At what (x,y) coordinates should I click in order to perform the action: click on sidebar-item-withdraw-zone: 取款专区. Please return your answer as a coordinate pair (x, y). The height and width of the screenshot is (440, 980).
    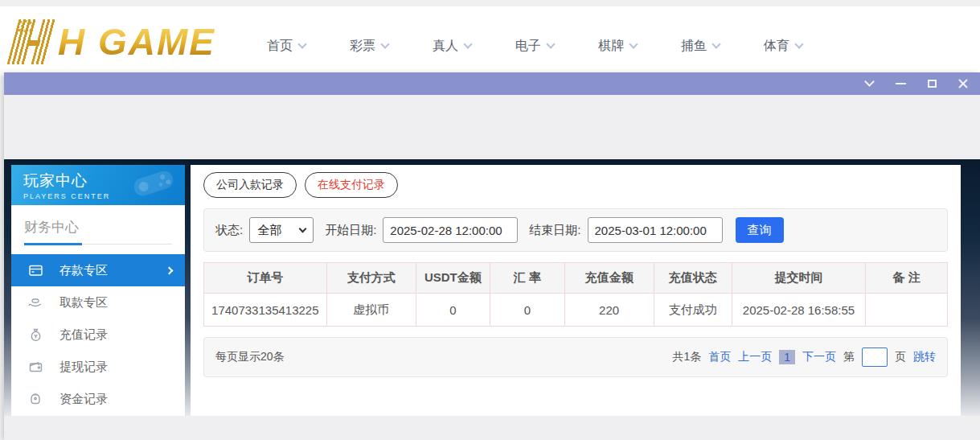
    Looking at the image, I should click on (98, 302).